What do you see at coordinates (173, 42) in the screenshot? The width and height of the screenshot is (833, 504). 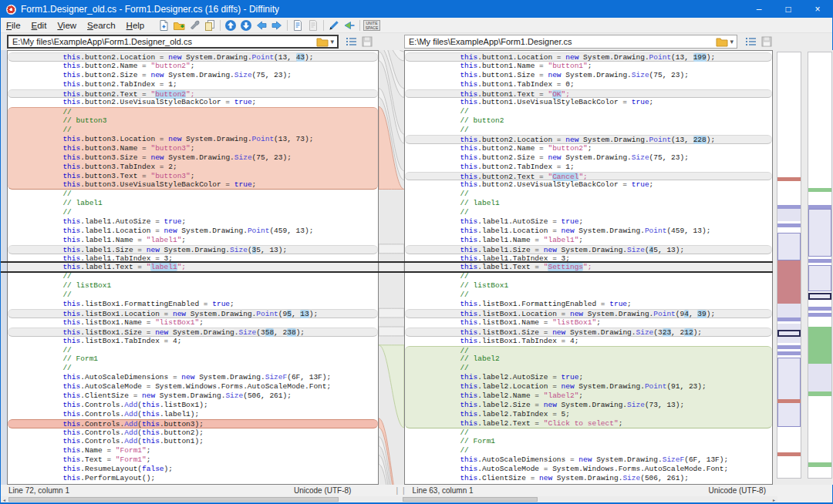 I see `left-file-path-field: E:\My files\ExampleApp\Form1.Designer_ol…` at bounding box center [173, 42].